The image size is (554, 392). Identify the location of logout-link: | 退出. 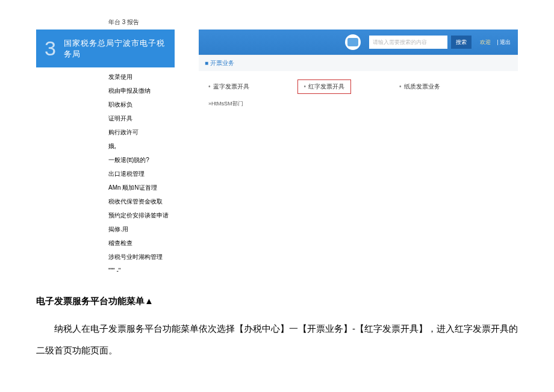
(503, 42).